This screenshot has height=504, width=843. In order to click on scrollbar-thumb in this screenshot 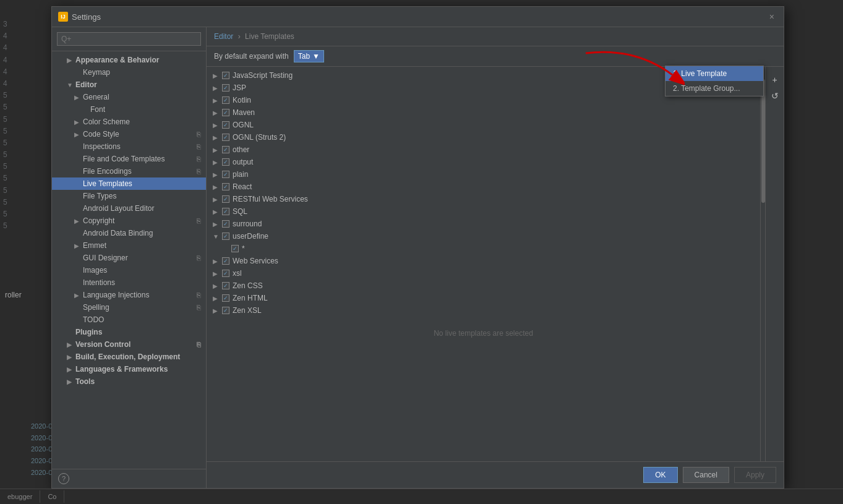, I will do `click(763, 141)`.